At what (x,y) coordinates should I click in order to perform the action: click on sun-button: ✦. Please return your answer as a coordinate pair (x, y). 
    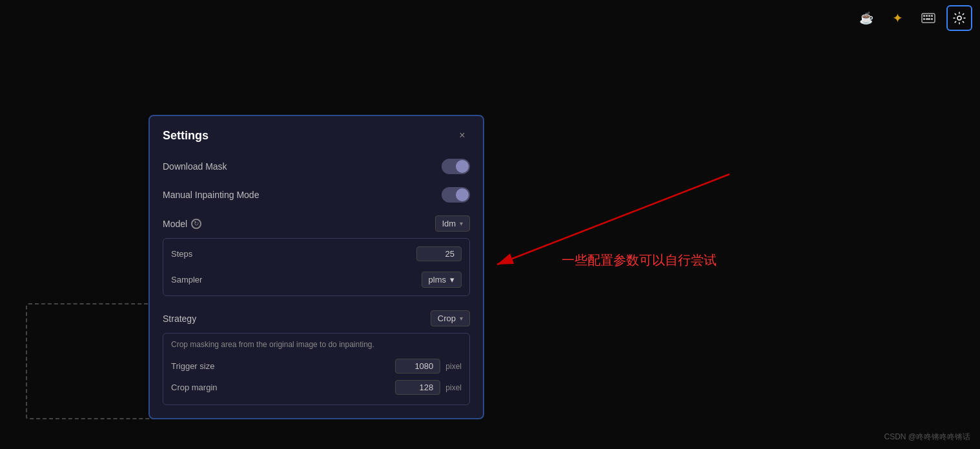
    Looking at the image, I should click on (897, 18).